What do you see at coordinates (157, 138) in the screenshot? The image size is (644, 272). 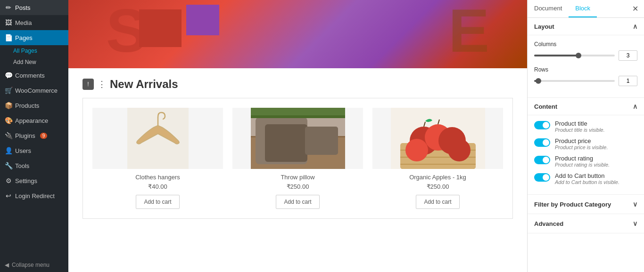 I see `product-image-clothes-hangers` at bounding box center [157, 138].